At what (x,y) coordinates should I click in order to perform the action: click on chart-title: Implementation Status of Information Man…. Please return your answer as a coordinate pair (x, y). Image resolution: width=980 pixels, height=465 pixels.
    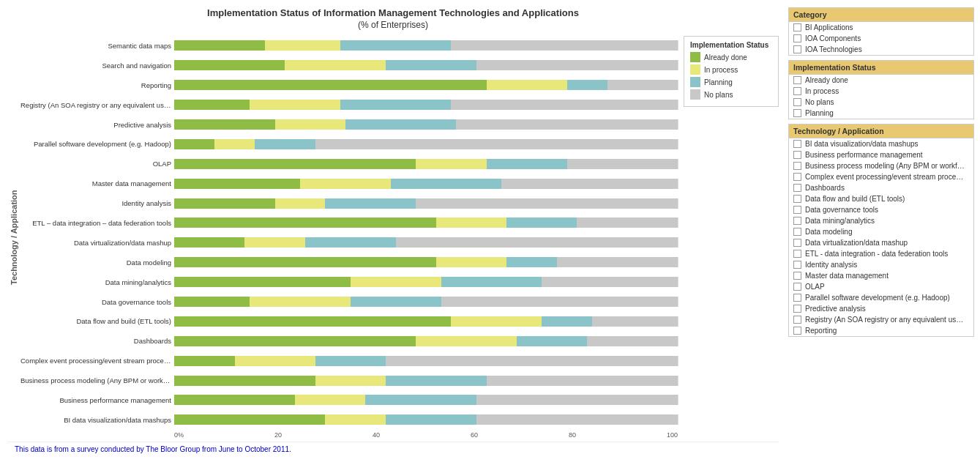
    Looking at the image, I should click on (393, 13).